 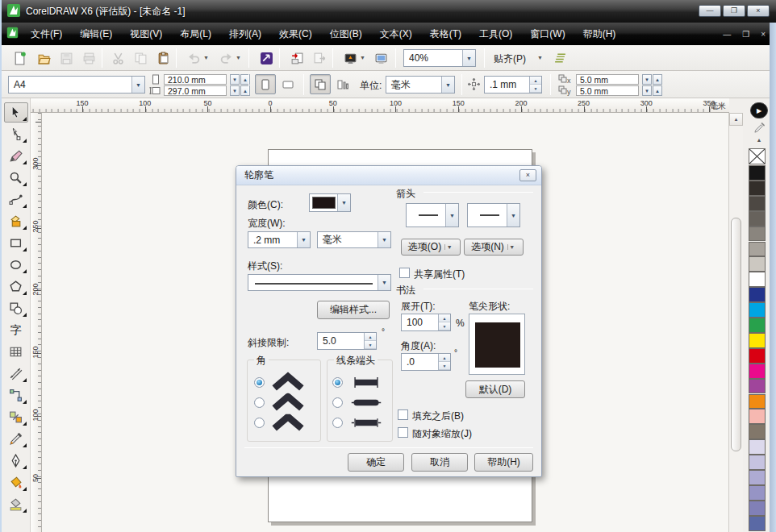 I want to click on palette-swatch-blue-violet, so click(x=757, y=524).